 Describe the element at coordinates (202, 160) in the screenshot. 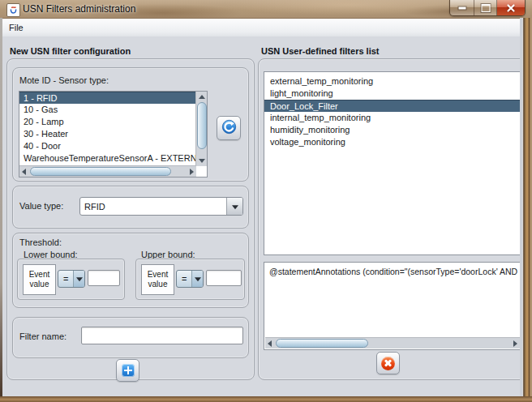

I see `scroll-down-icon` at that location.